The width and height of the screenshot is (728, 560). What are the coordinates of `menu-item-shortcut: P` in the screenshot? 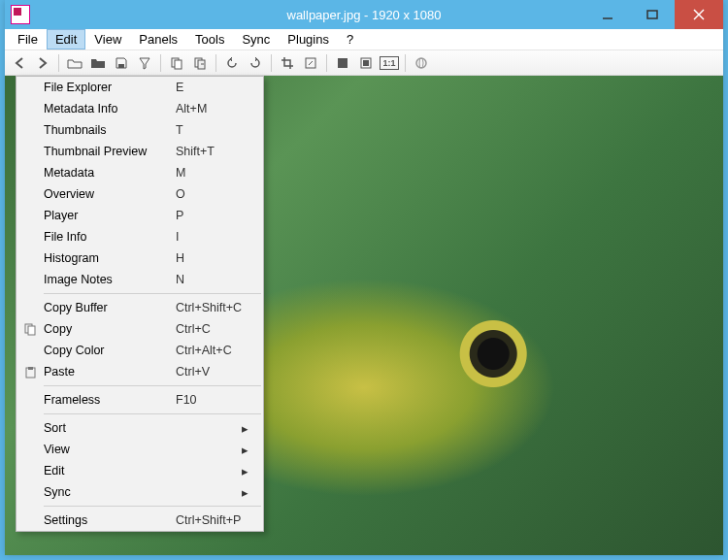 It's located at (209, 215).